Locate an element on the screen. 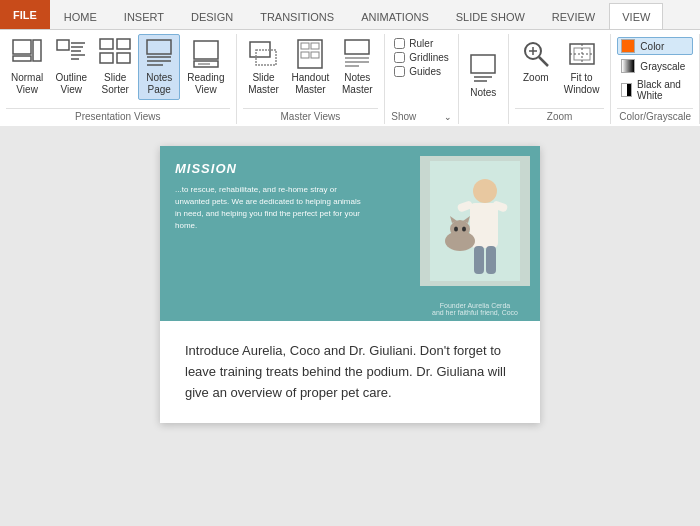 The height and width of the screenshot is (526, 700). show-expand-button: ⌄ is located at coordinates (448, 117).